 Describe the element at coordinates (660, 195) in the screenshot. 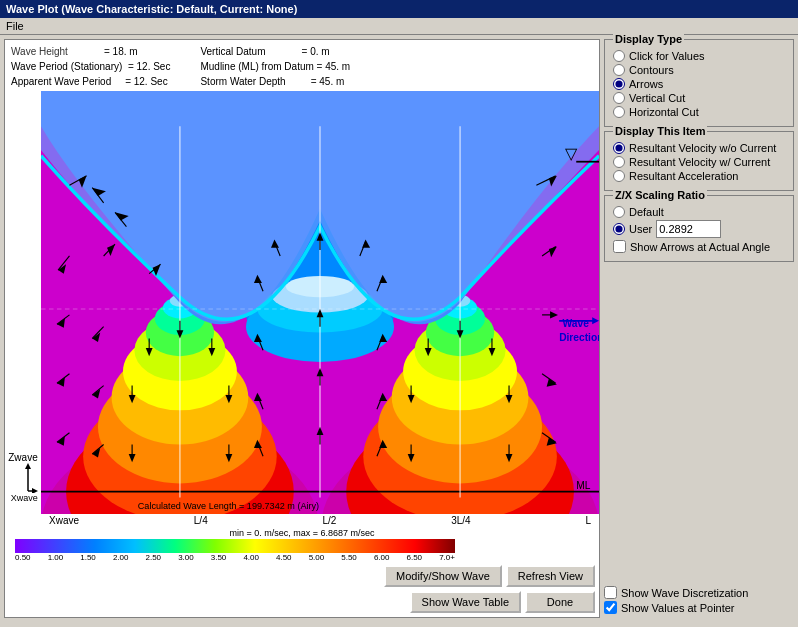

I see `zx-scaling-title: Z/X Scaling Ratio` at that location.